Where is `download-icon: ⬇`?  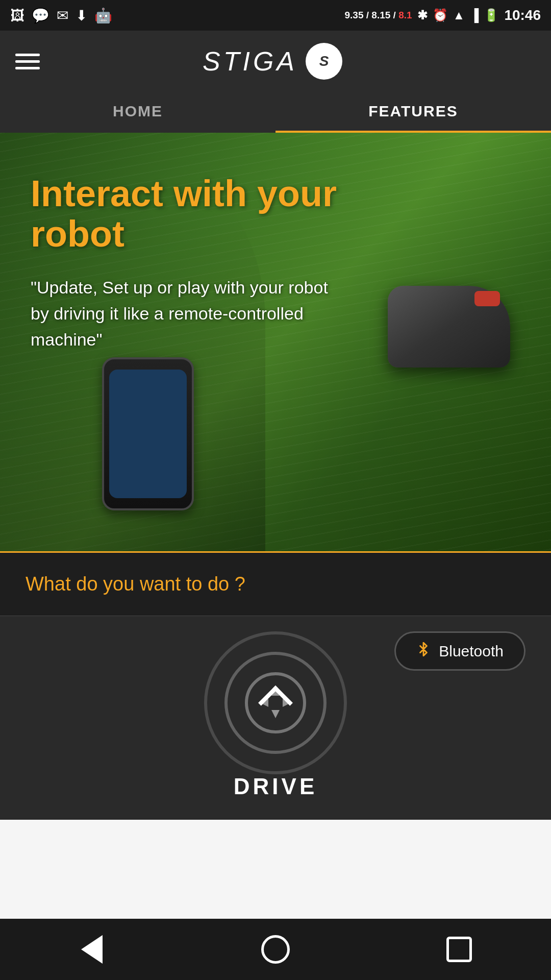 download-icon: ⬇ is located at coordinates (82, 15).